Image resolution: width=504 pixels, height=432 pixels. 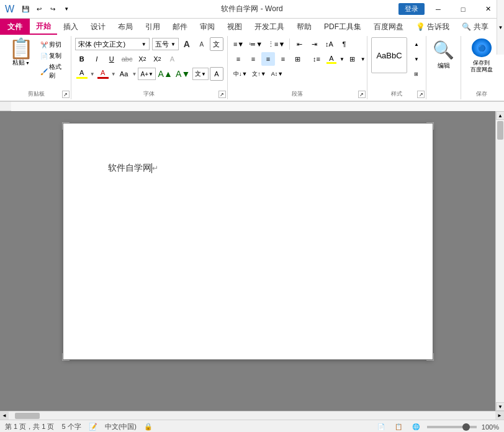 What do you see at coordinates (343, 27) in the screenshot?
I see `menu-pdf: PDF工具集` at bounding box center [343, 27].